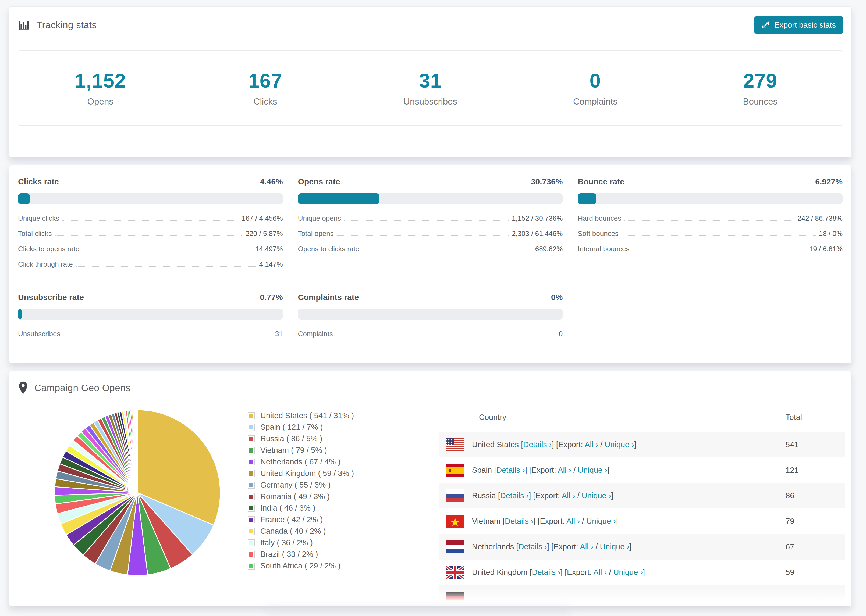 The height and width of the screenshot is (616, 866). Describe the element at coordinates (316, 234) in the screenshot. I see `rate-stat-label: Total opens` at that location.